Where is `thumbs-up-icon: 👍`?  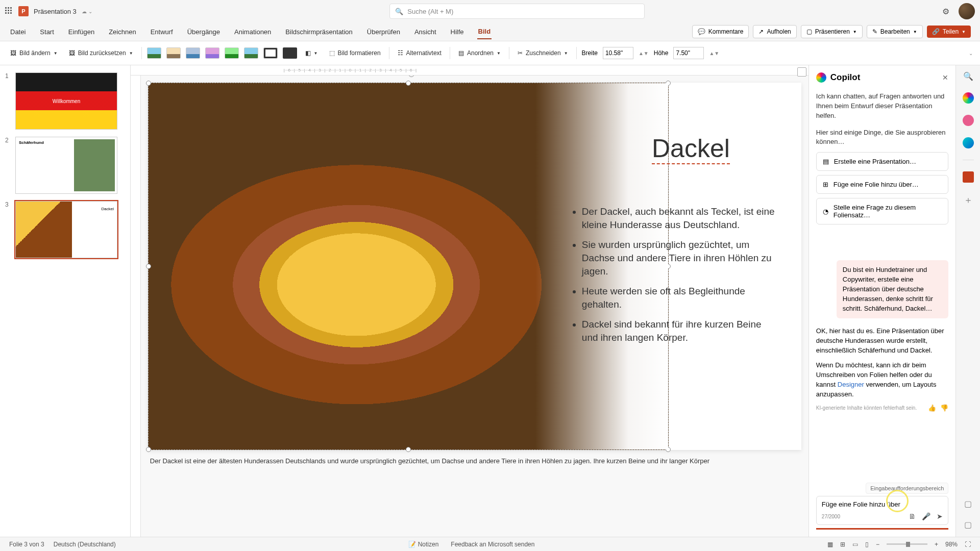 thumbs-up-icon: 👍 is located at coordinates (932, 408).